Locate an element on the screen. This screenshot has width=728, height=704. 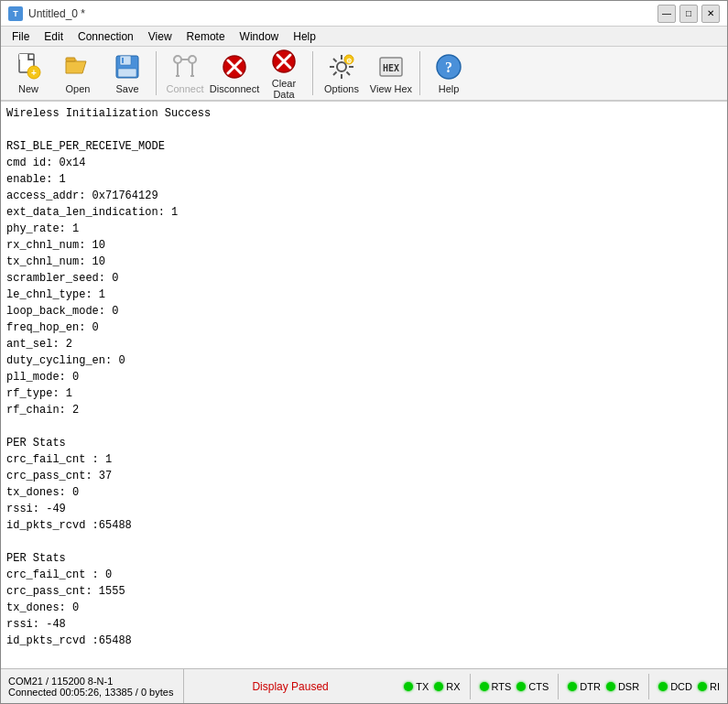
connect-icon is located at coordinates (185, 67).